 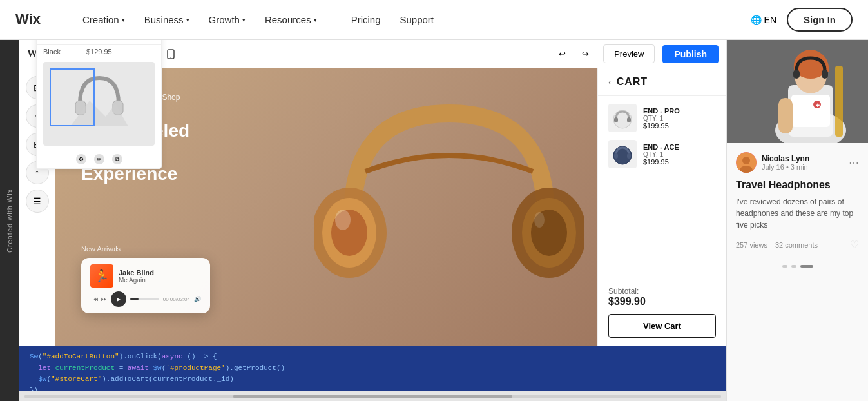 I want to click on redo-icon: ↪, so click(x=585, y=54).